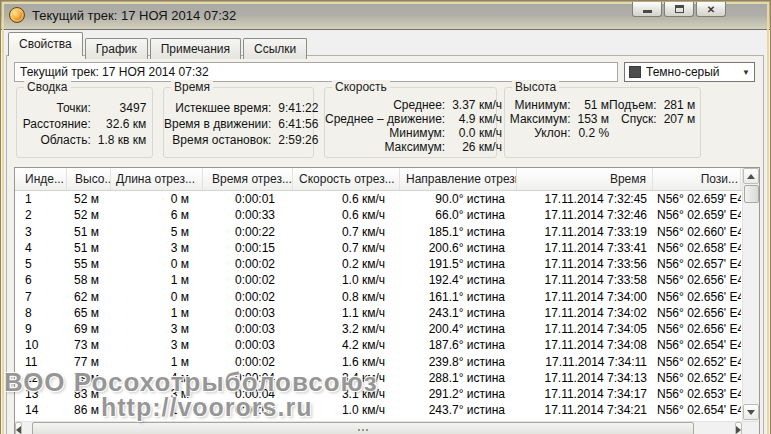 The height and width of the screenshot is (434, 771). I want to click on tab-graph: График, so click(116, 48).